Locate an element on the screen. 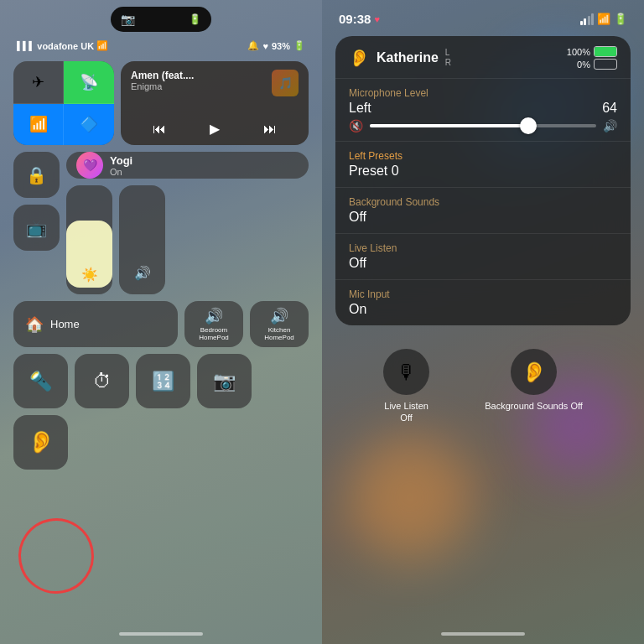 Image resolution: width=644 pixels, height=644 pixels. slider-min-icon: 🔇 is located at coordinates (356, 126).